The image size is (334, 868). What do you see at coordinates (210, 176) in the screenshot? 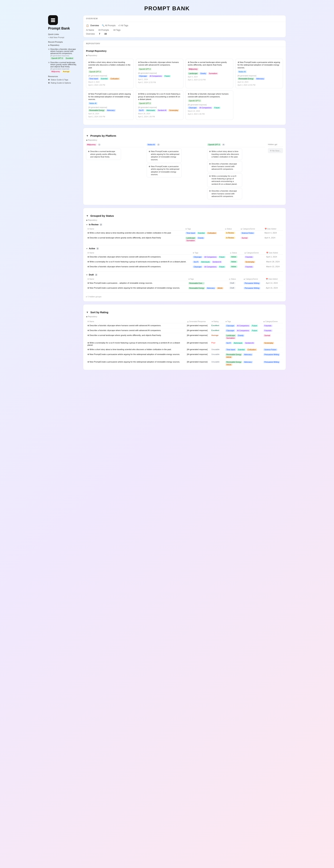
I see `openai-item-icon-3: ⊕` at bounding box center [210, 176].